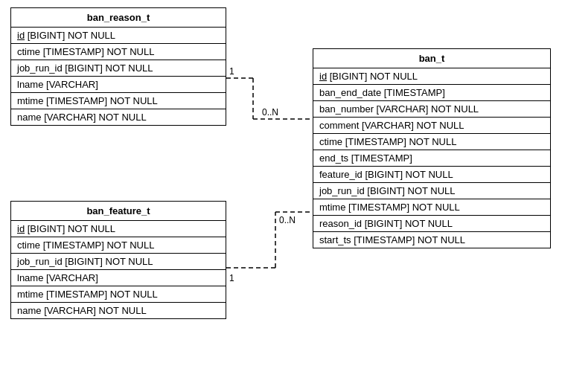 The width and height of the screenshot is (562, 392). Describe the element at coordinates (432, 224) in the screenshot. I see `table-row: reason_id [BIGINT] NOT NULL` at that location.